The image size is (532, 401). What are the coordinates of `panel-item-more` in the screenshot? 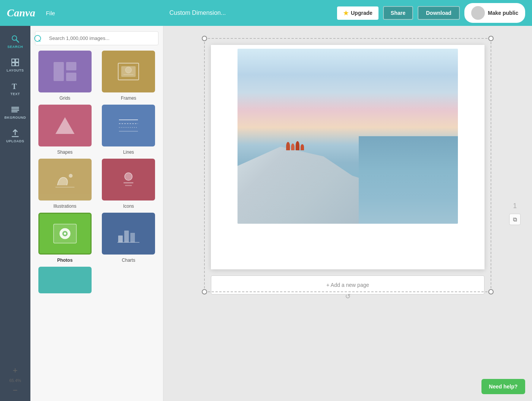 It's located at (65, 280).